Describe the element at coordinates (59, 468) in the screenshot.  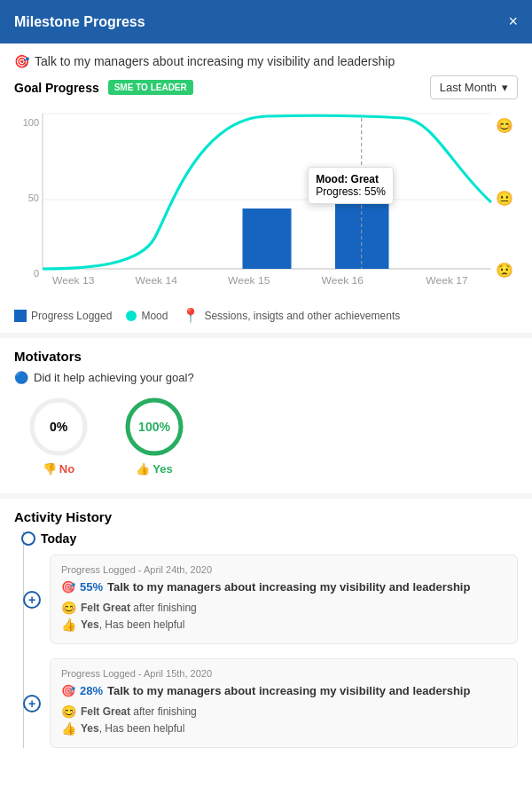
I see `no-label-row: 👎 No` at that location.